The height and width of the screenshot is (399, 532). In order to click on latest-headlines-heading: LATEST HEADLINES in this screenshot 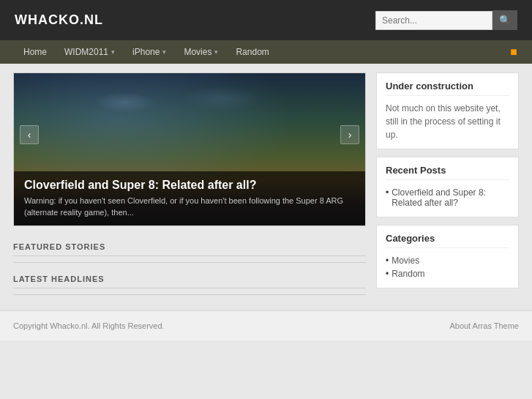, I will do `click(190, 278)`.